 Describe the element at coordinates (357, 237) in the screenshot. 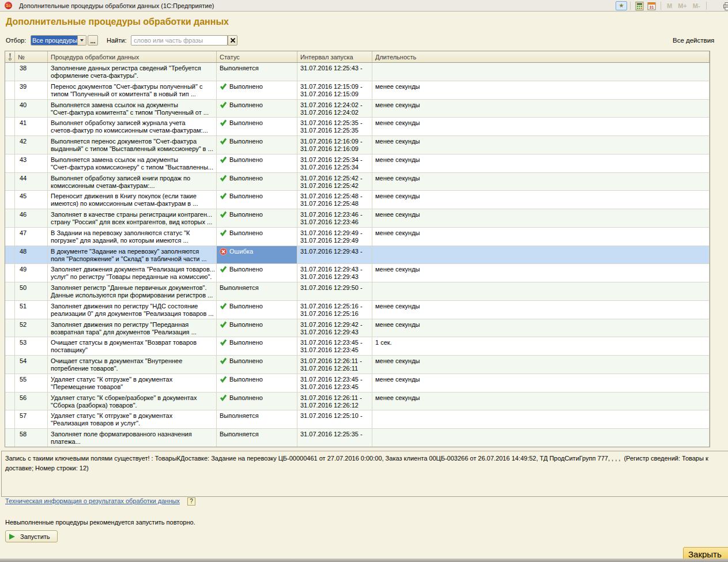

I see `table-row: 47В Задании на перевозку заполняются ста…` at that location.